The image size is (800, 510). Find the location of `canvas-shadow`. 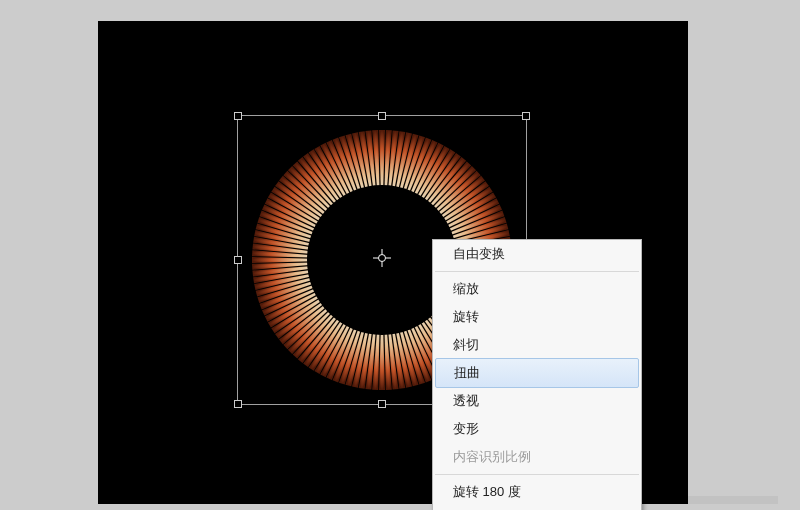

canvas-shadow is located at coordinates (733, 500).